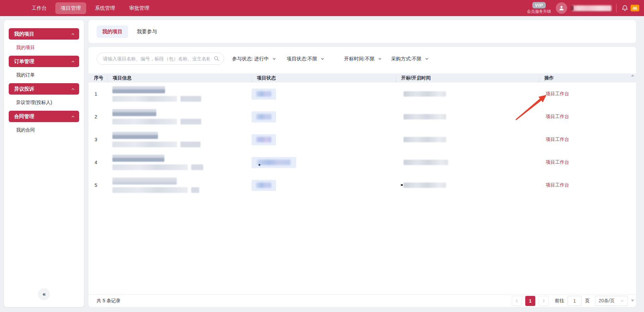  I want to click on page-number-current: 1, so click(530, 301).